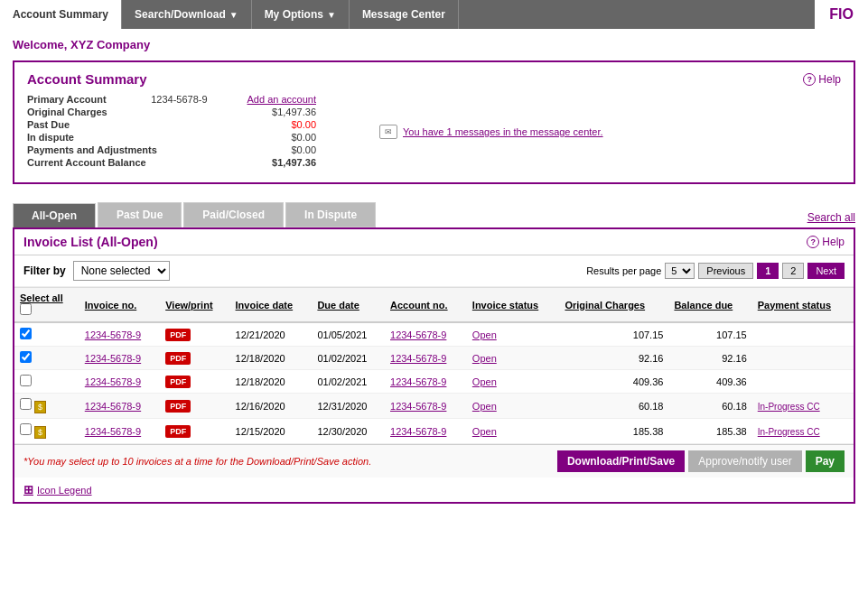  Describe the element at coordinates (491, 132) in the screenshot. I see `message-notice: ✉ You have 1 messages in the message cen…` at that location.